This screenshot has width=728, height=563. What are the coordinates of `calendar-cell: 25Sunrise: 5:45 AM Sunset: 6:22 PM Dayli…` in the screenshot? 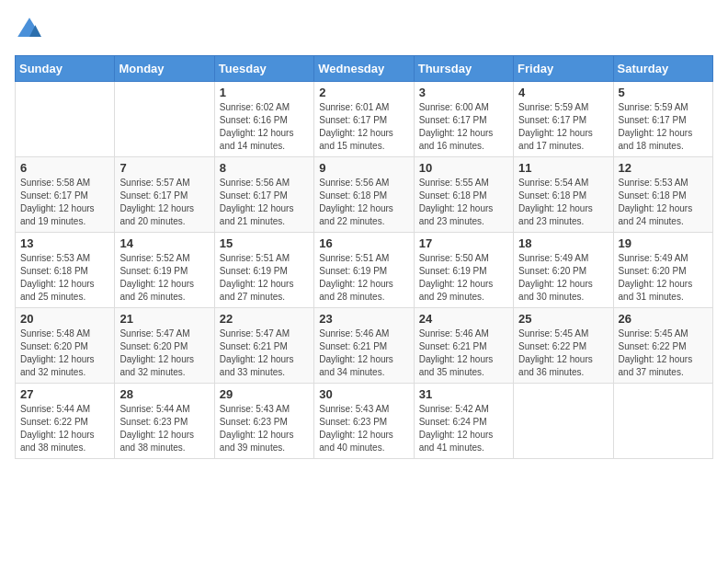 It's located at (563, 346).